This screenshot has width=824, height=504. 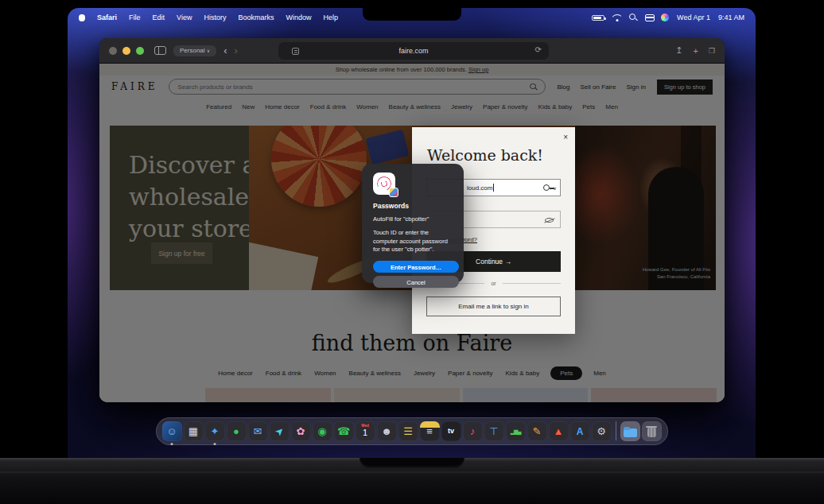 What do you see at coordinates (344, 431) in the screenshot?
I see `dock-phone: ☎` at bounding box center [344, 431].